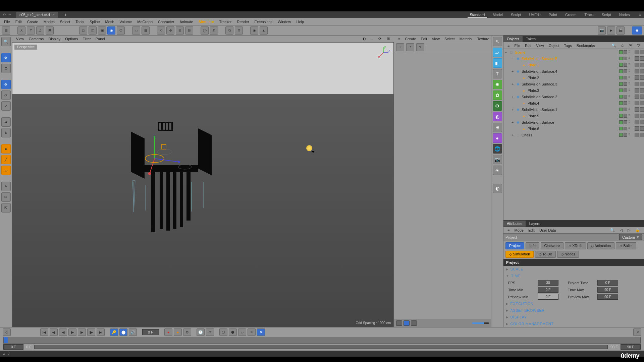 This screenshot has width=644, height=362. Describe the element at coordinates (49, 22) in the screenshot. I see `menu-modes: Modes` at that location.